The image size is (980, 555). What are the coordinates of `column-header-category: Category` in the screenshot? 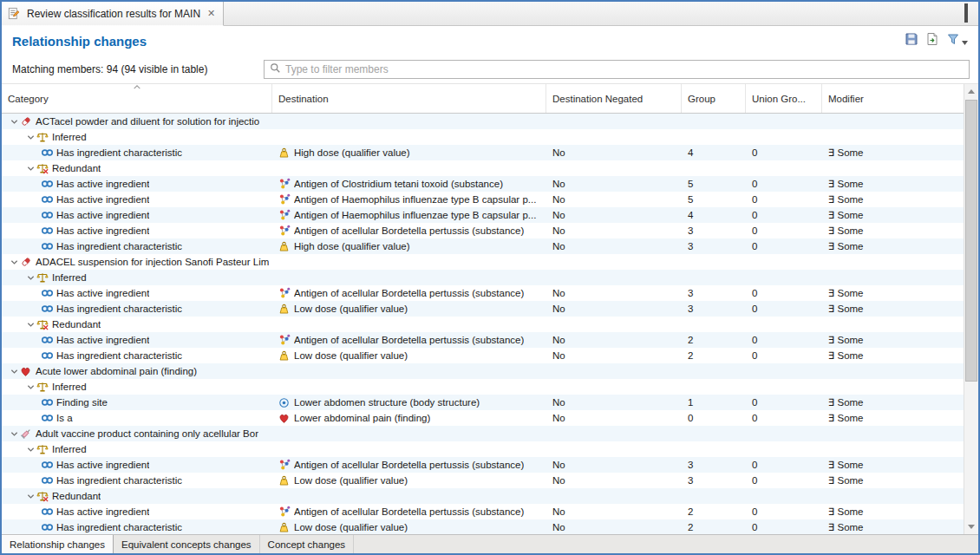 It's located at (137, 99).